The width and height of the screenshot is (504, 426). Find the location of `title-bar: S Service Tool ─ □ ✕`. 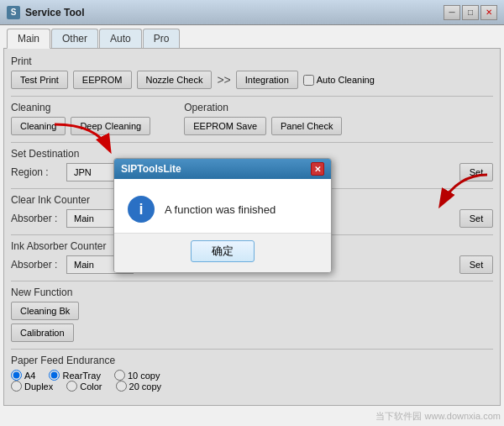

title-bar: S Service Tool ─ □ ✕ is located at coordinates (252, 13).